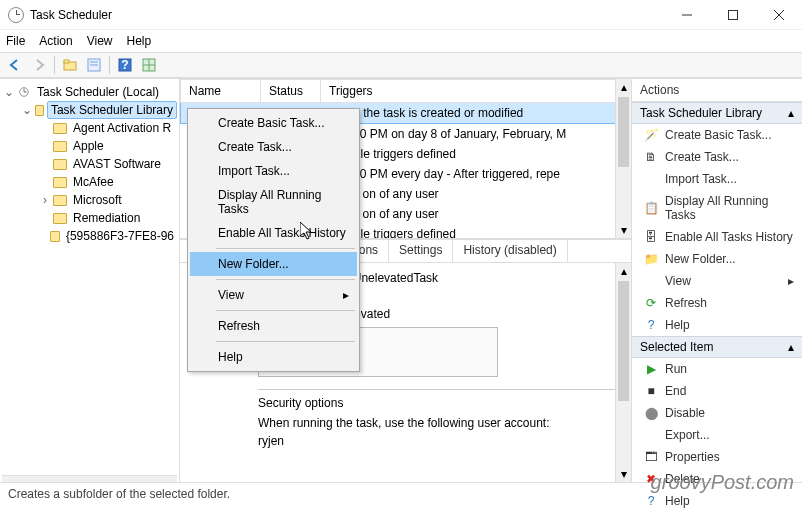 The height and width of the screenshot is (520, 802). Describe the element at coordinates (651, 208) in the screenshot. I see `list-icon: 📋` at that location.